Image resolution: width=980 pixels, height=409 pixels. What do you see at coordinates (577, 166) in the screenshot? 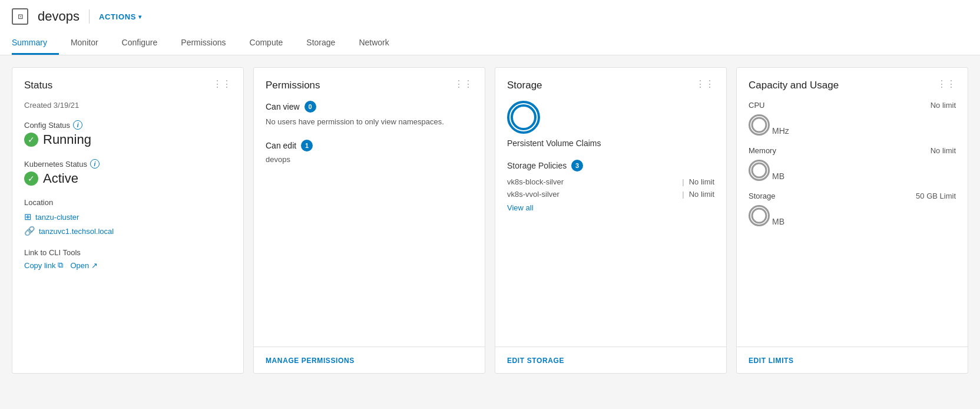
I see `storage-policies-badge: 3` at bounding box center [577, 166].